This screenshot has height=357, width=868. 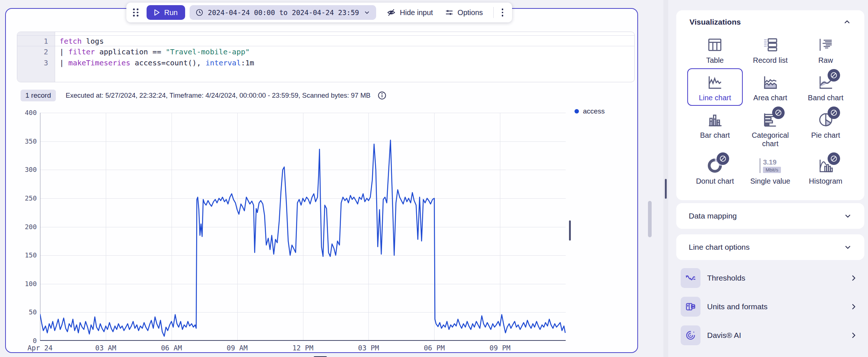 What do you see at coordinates (778, 335) in the screenshot?
I see `davis-ai-label: Davis® AI` at bounding box center [778, 335].